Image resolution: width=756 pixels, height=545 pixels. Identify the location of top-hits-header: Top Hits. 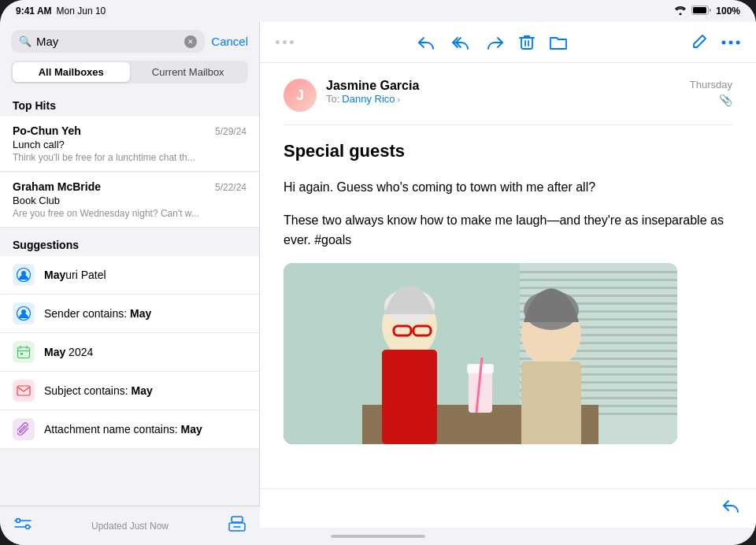
(129, 104).